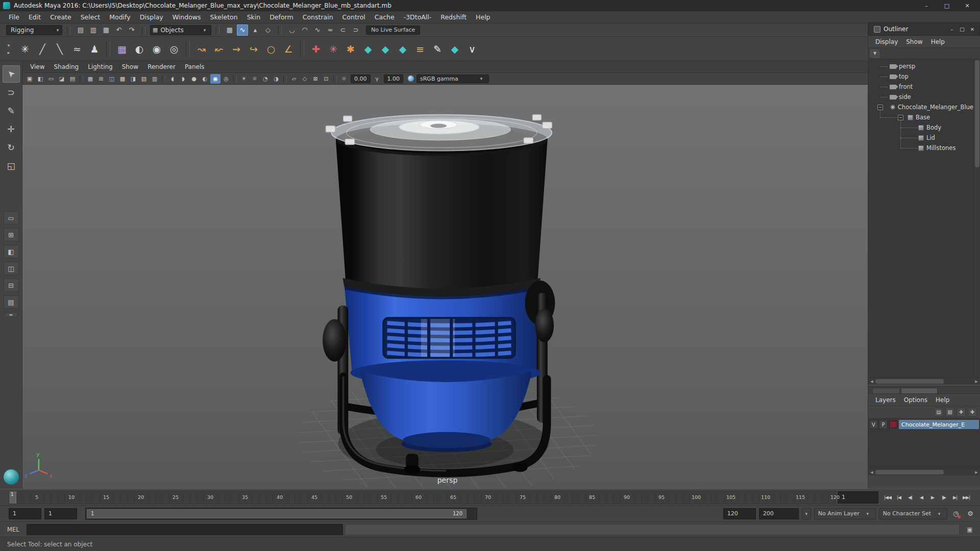  Describe the element at coordinates (133, 79) in the screenshot. I see `vp-gate-mask-button: ◨` at that location.